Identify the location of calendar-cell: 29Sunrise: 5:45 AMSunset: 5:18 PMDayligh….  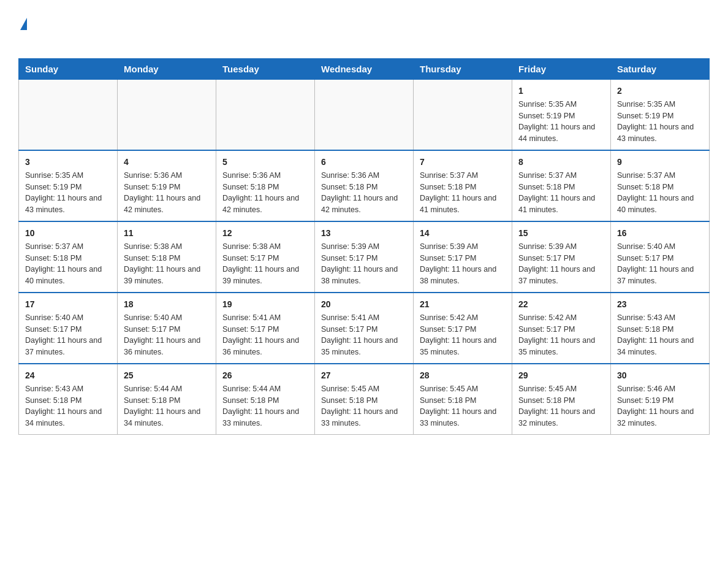
(561, 399).